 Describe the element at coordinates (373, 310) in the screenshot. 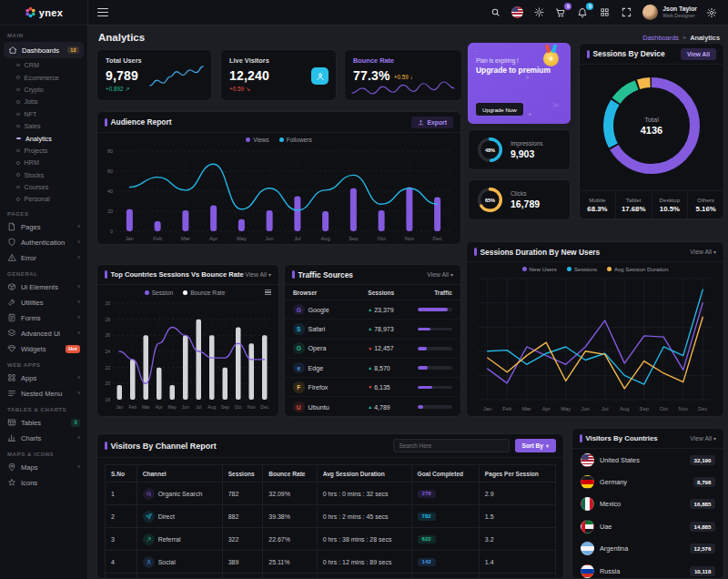

I see `traffic-row-google: G Google ▲23,379` at that location.